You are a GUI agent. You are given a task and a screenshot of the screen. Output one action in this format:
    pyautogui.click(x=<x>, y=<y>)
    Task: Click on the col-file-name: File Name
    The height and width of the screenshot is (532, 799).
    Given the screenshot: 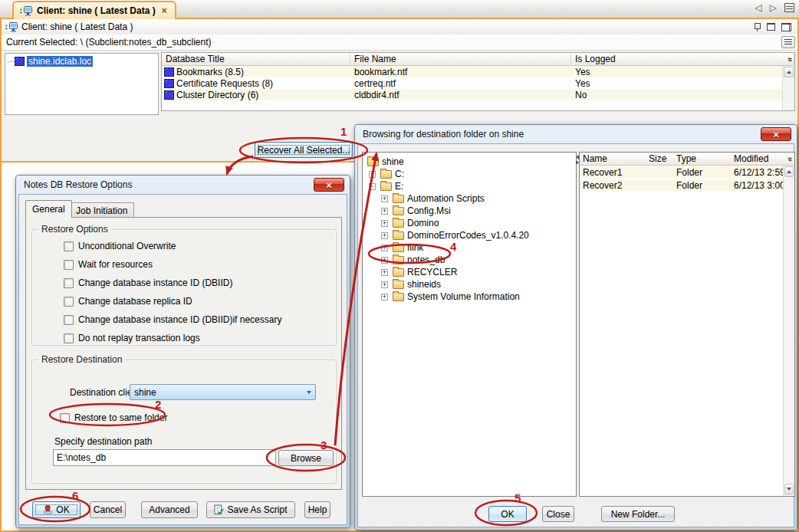 What is the action you would take?
    pyautogui.click(x=461, y=60)
    